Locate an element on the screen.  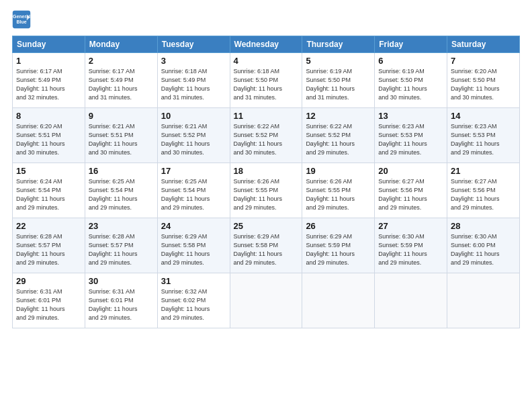
sunrise-label: Sunrise: 6:27 AM is located at coordinates (402, 181).